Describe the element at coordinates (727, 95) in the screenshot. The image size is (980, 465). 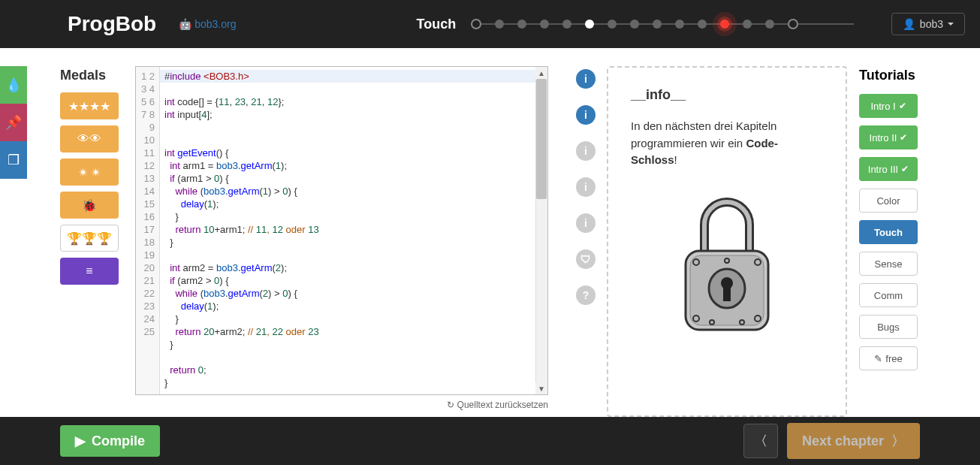
I see `info-title: __info__` at that location.